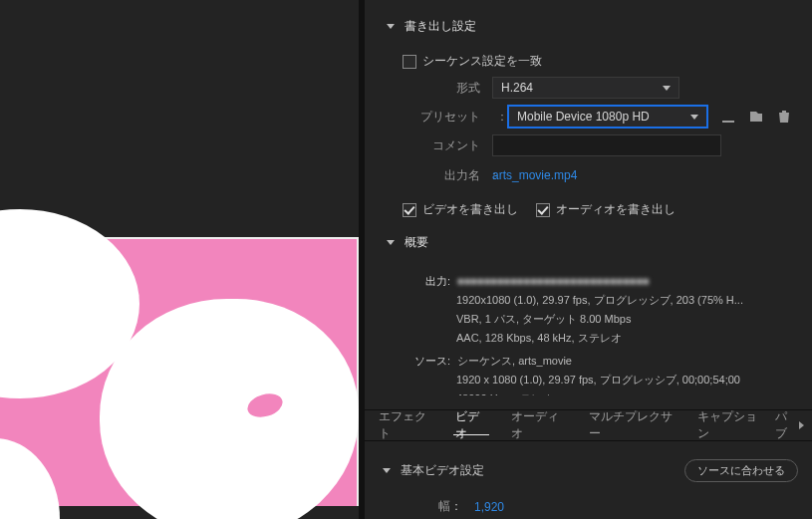 The width and height of the screenshot is (812, 519). What do you see at coordinates (801, 425) in the screenshot?
I see `chevron-right-icon` at bounding box center [801, 425].